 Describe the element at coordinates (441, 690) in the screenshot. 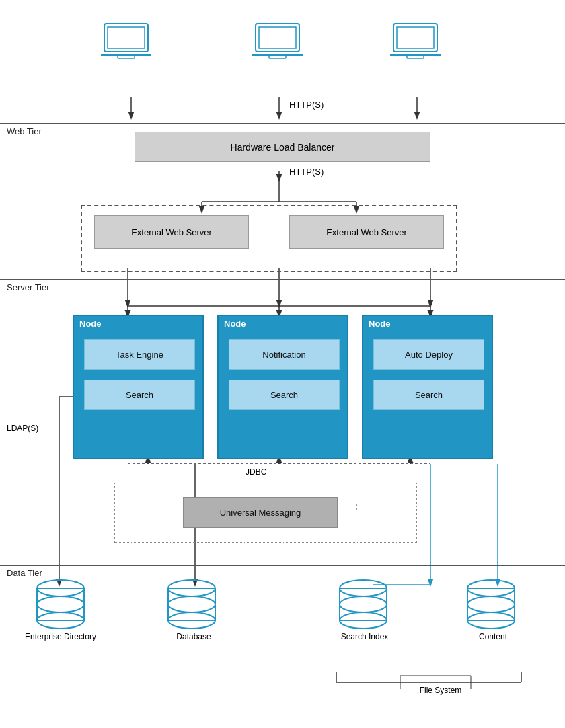

I see `filesystem-label: File System` at that location.